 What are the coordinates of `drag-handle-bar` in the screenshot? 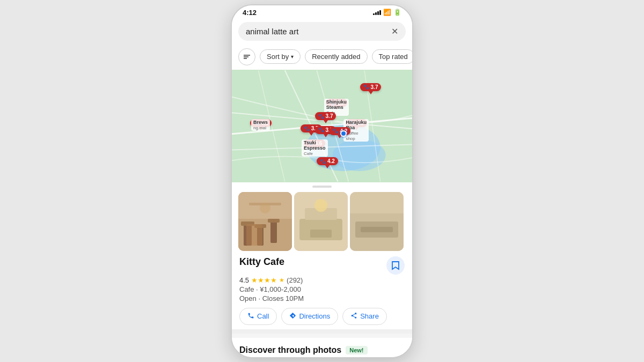 It's located at (322, 187).